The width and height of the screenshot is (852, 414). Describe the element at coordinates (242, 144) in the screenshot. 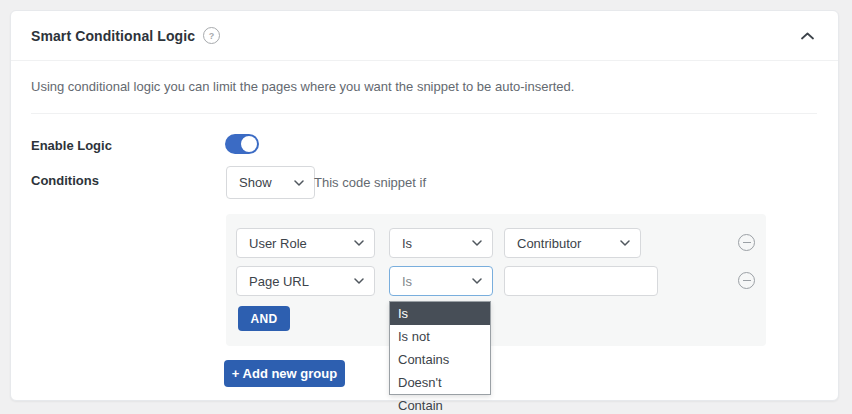

I see `enable-logic-toggle` at that location.